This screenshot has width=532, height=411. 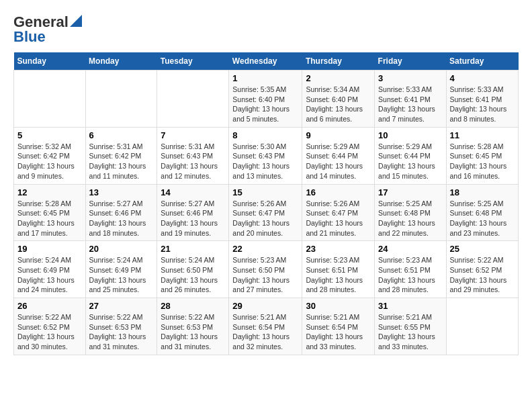 What do you see at coordinates (266, 270) in the screenshot?
I see `calendar-cell: 22Sunrise: 5:23 AMSunset: 6:50 PMDayligh…` at bounding box center [266, 270].